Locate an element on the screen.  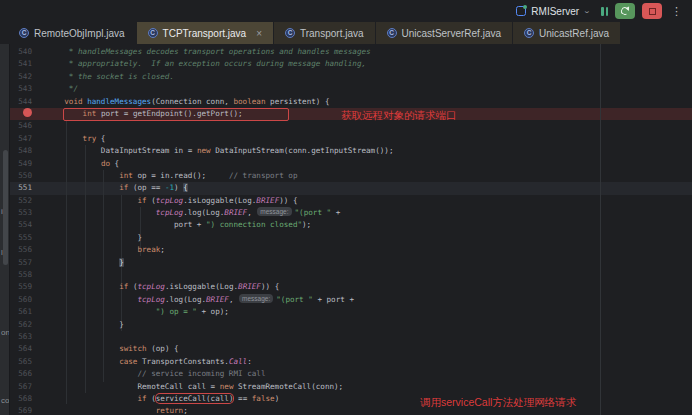
line-number: 558 is located at coordinates (28, 275).